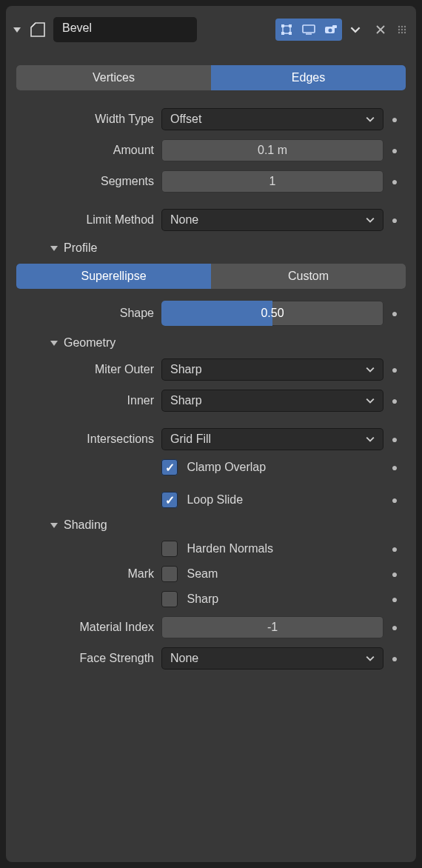  I want to click on shading-section-label: Shading, so click(86, 525).